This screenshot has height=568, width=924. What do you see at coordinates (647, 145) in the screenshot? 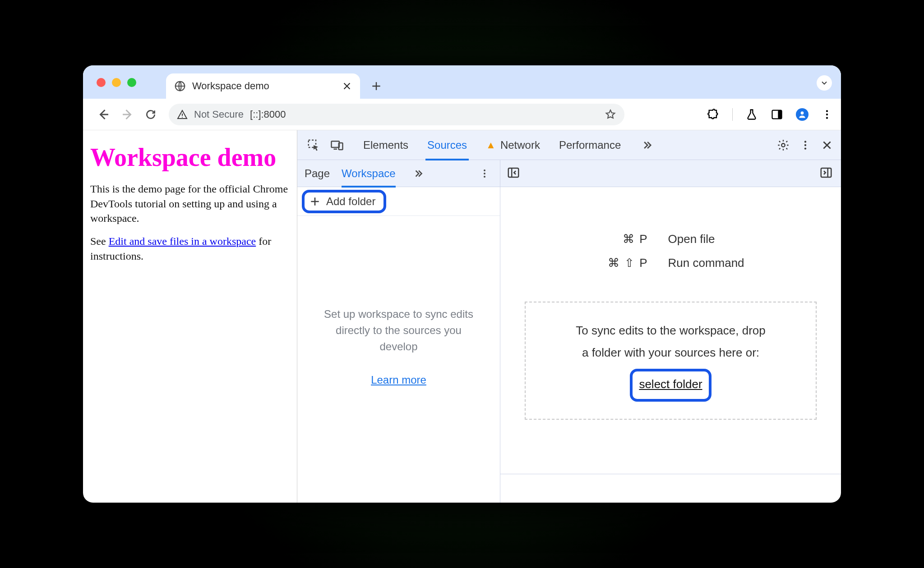
I see `more-tabs-icon` at bounding box center [647, 145].